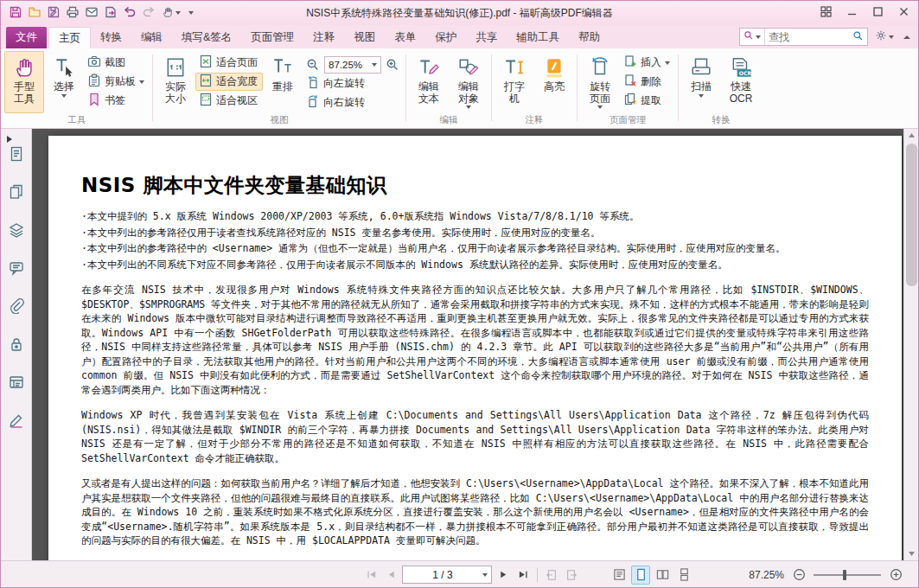 The width and height of the screenshot is (919, 588). I want to click on tab-home: 主页, so click(69, 38).